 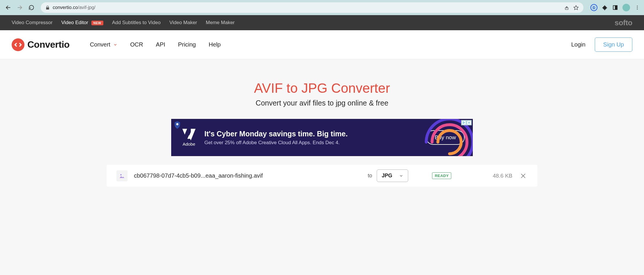 I want to click on extensions-area: ①, so click(x=614, y=8).